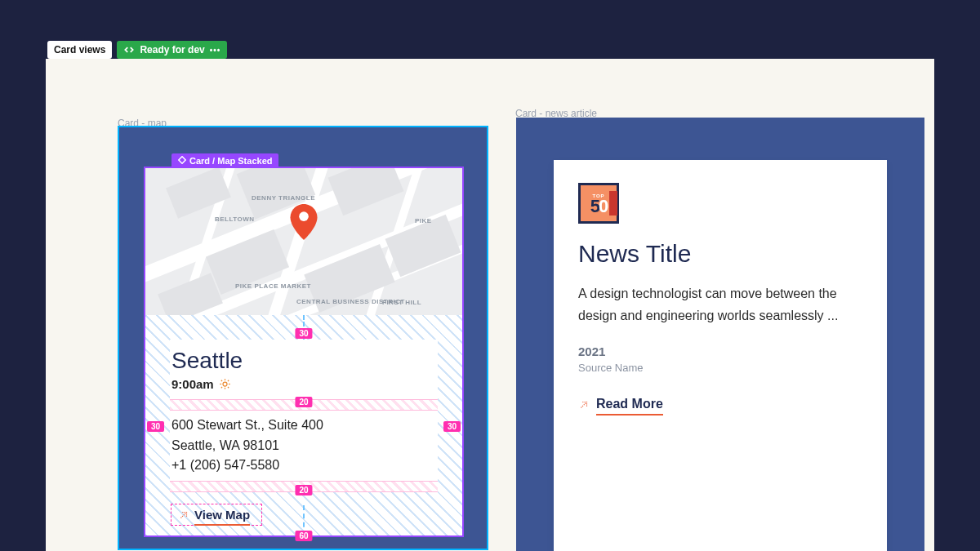 This screenshot has width=980, height=551. What do you see at coordinates (222, 517) in the screenshot?
I see `view-map-link: View Map` at bounding box center [222, 517].